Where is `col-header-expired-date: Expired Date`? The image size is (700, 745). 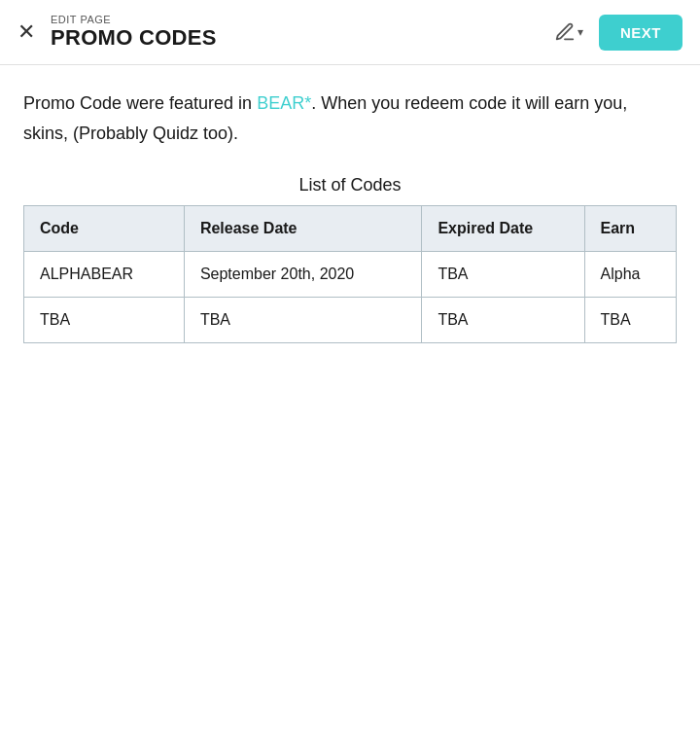 col-header-expired-date: Expired Date is located at coordinates (504, 230).